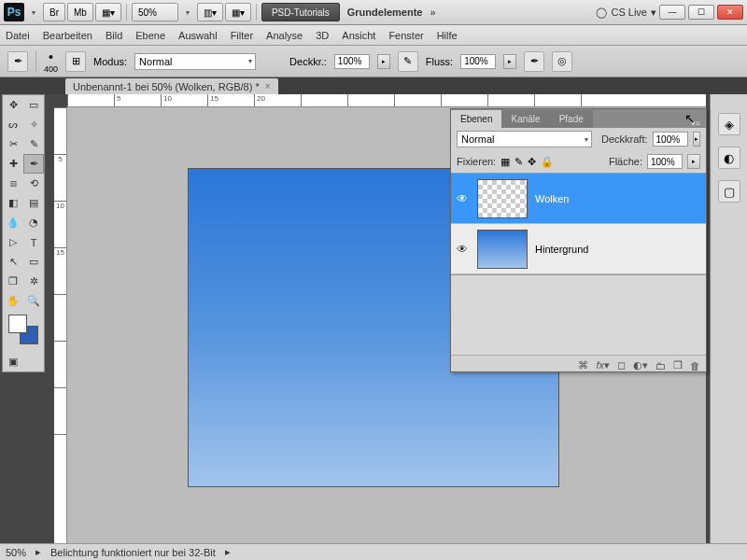 The height and width of the screenshot is (560, 747). What do you see at coordinates (13, 301) in the screenshot?
I see `hand-tool: ✋` at bounding box center [13, 301].